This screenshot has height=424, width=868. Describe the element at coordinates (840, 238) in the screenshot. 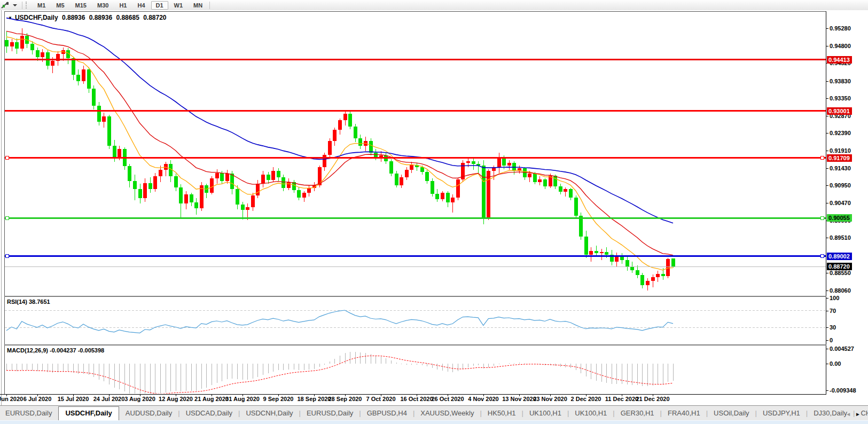

I see `price-tick-label: 0.89510` at that location.